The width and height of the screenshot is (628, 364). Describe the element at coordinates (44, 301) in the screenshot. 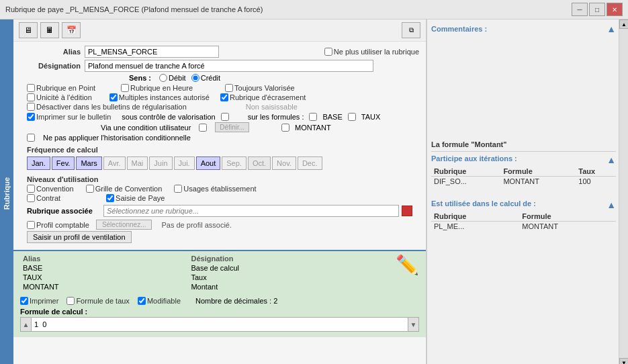

I see `imprimer-bottom-label: Imprimer` at that location.